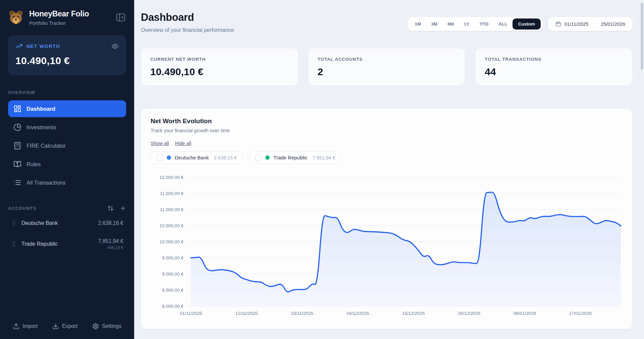 The width and height of the screenshot is (644, 339). Describe the element at coordinates (642, 170) in the screenshot. I see `page-scrollbar-track` at that location.